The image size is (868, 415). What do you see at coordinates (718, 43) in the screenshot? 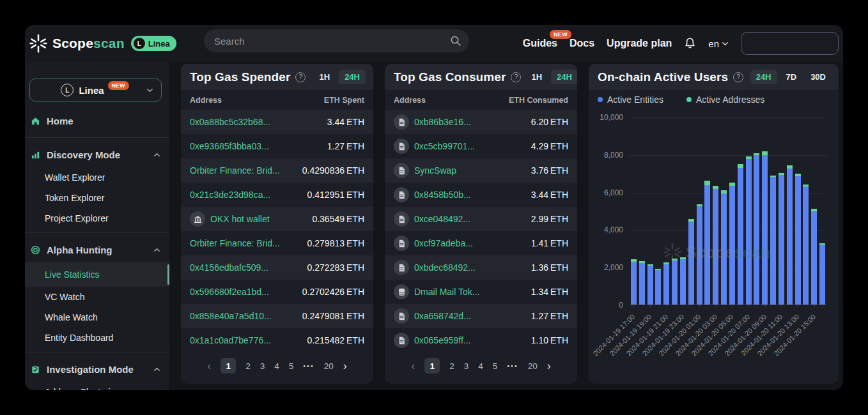
I see `language-selector: en` at bounding box center [718, 43].